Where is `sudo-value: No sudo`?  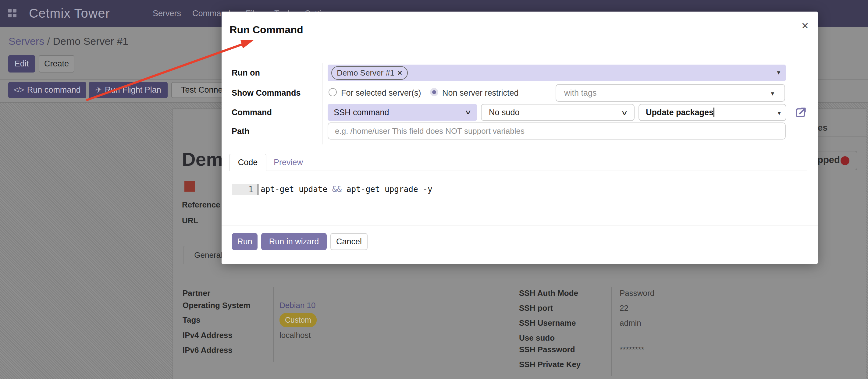 sudo-value: No sudo is located at coordinates (504, 113).